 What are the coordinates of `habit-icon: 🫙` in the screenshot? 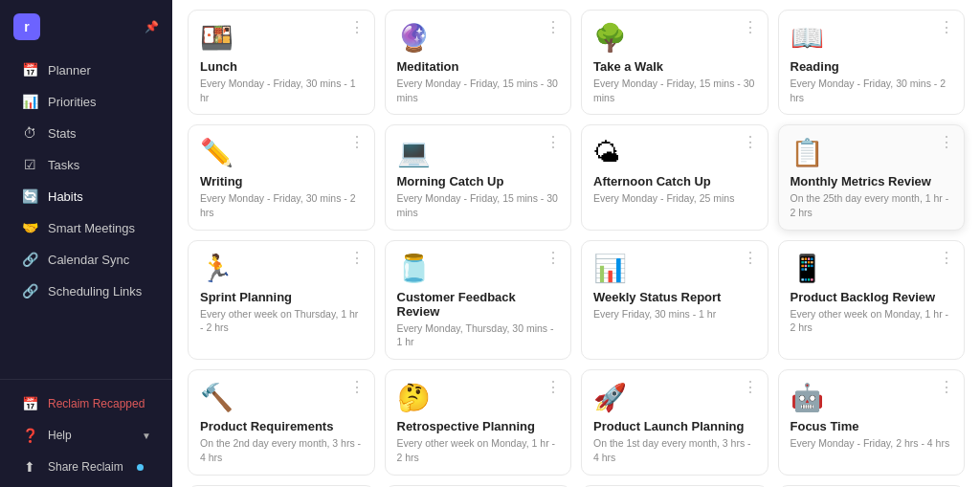 It's located at (479, 268).